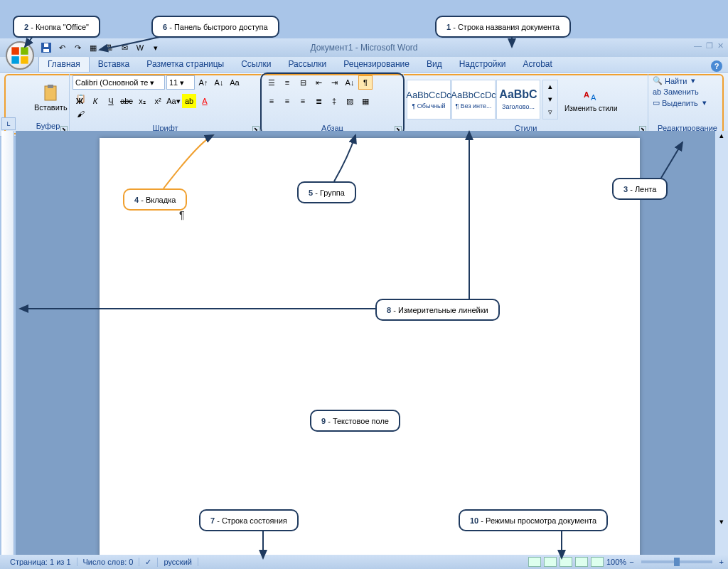  I want to click on style-normal: AaBbCcDc¶ Обычный, so click(429, 100).